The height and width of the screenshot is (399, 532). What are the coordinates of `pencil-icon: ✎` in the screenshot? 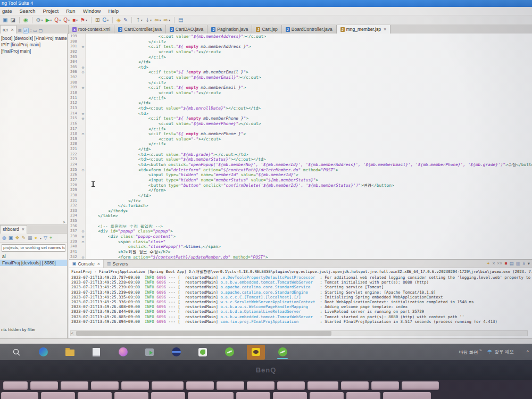 It's located at (23, 238).